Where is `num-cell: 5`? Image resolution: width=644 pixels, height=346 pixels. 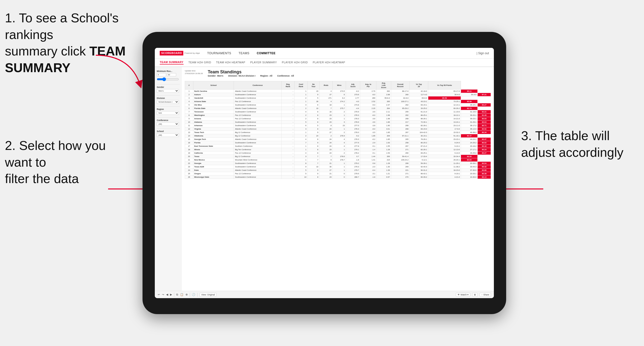
num-cell: 5 is located at coordinates (314, 126).